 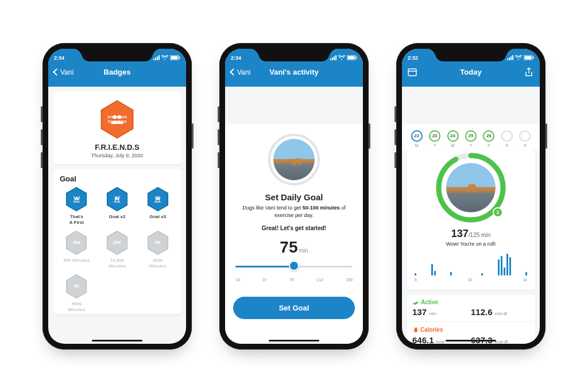 What do you see at coordinates (117, 250) in the screenshot?
I see `badge-grid: 1stGOALThat'sA FirstX2GOALGoal x2X3GOALG…` at bounding box center [117, 250].